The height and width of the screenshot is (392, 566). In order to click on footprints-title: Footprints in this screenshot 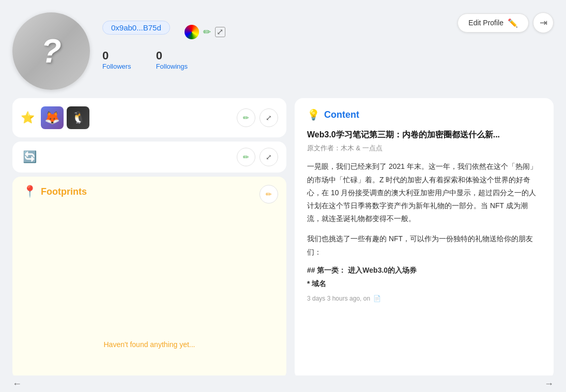, I will do `click(64, 192)`.